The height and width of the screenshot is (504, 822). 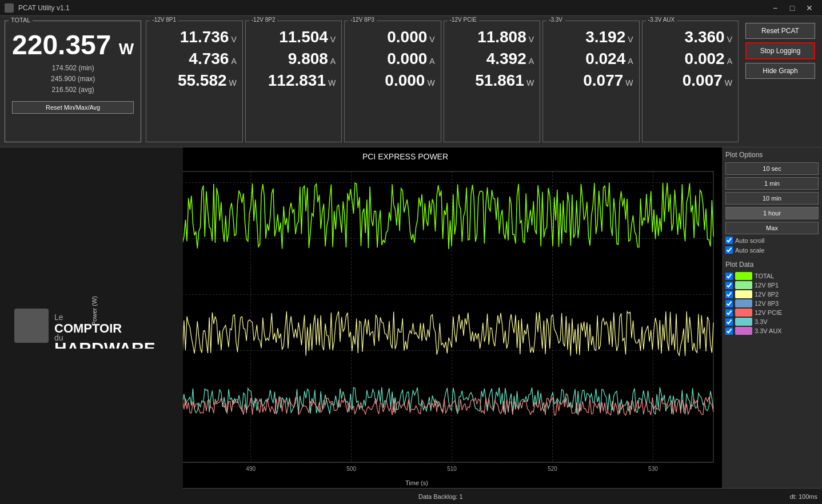 I want to click on legend-name-3: 12V 8P3, so click(x=767, y=303).